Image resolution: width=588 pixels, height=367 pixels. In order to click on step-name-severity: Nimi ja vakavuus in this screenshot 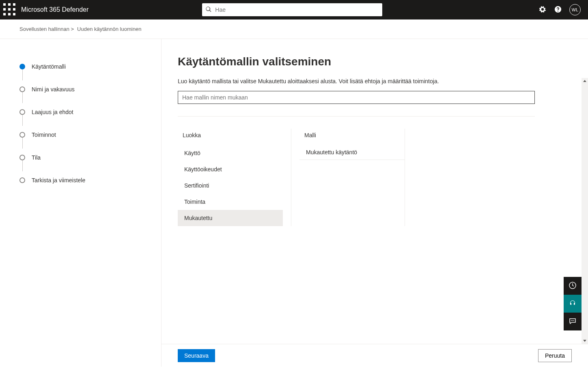, I will do `click(86, 89)`.